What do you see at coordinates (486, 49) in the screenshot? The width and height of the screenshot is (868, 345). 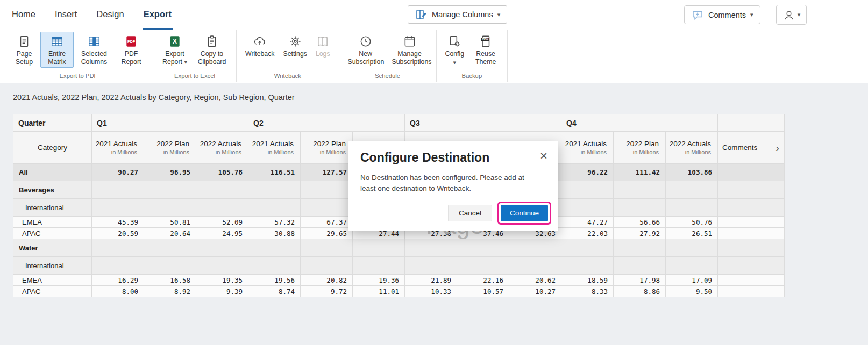 I see `reuse-theme-button: JSON Reuse Theme` at bounding box center [486, 49].